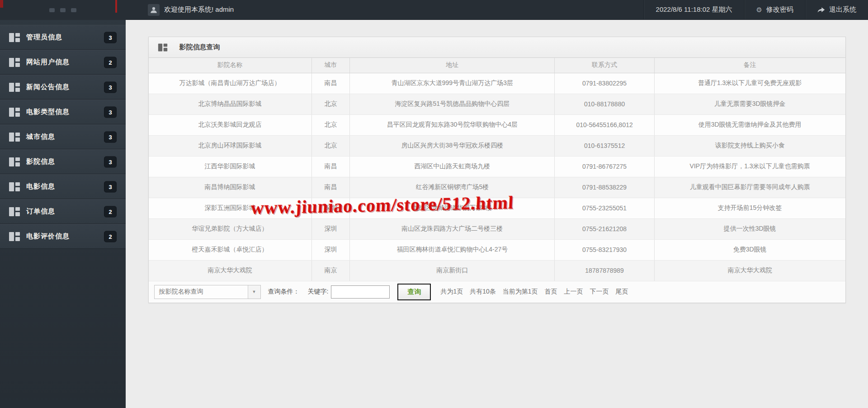 This screenshot has width=868, height=408. What do you see at coordinates (452, 250) in the screenshot?
I see `cell-address: 福田区梅林街道卓悦汇购物中心L4-27号` at bounding box center [452, 250].